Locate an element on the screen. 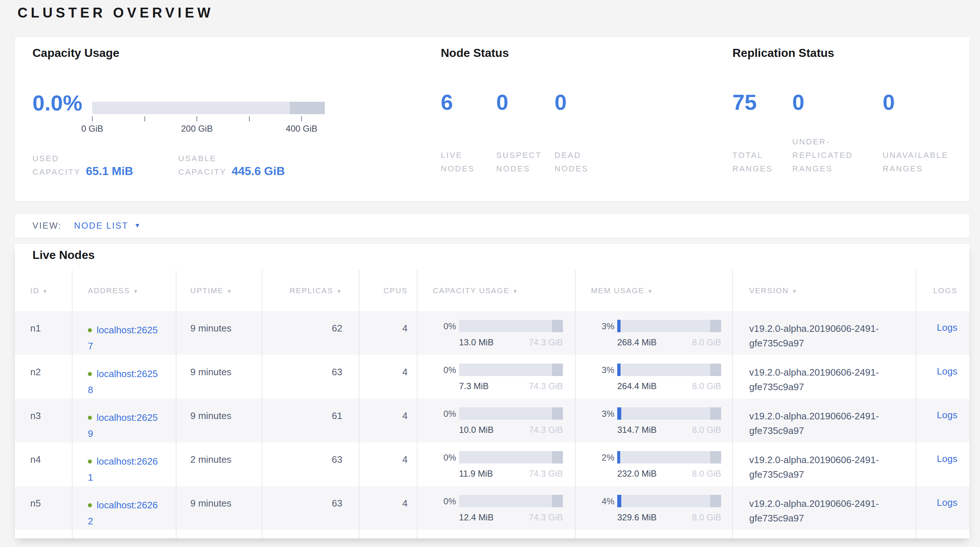 The height and width of the screenshot is (547, 980). logs-cell: Logs is located at coordinates (943, 508).